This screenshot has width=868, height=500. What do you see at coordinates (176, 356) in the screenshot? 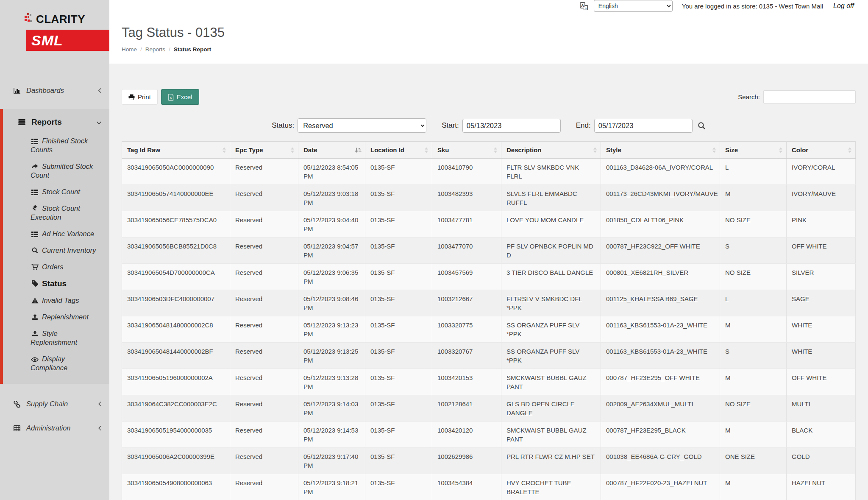
I see `table-cell: 3034190650481440000002BF` at bounding box center [176, 356].